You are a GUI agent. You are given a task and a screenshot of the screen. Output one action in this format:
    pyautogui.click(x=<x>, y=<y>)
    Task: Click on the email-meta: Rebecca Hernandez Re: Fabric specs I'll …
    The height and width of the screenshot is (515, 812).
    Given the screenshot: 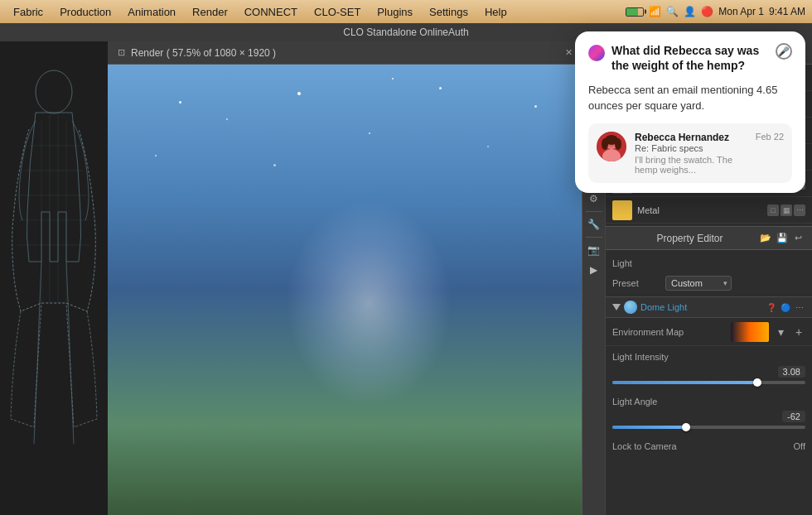 What is the action you would take?
    pyautogui.click(x=691, y=153)
    